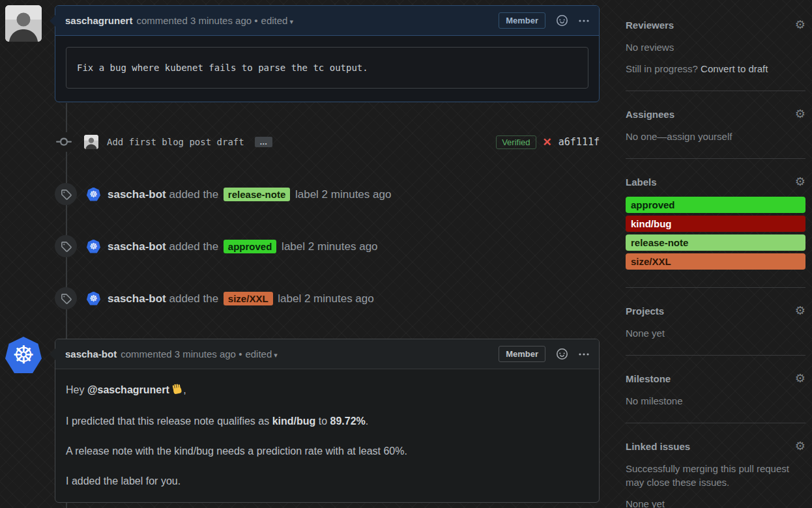 The height and width of the screenshot is (508, 812). I want to click on caret-down-icon: ▾, so click(291, 21).